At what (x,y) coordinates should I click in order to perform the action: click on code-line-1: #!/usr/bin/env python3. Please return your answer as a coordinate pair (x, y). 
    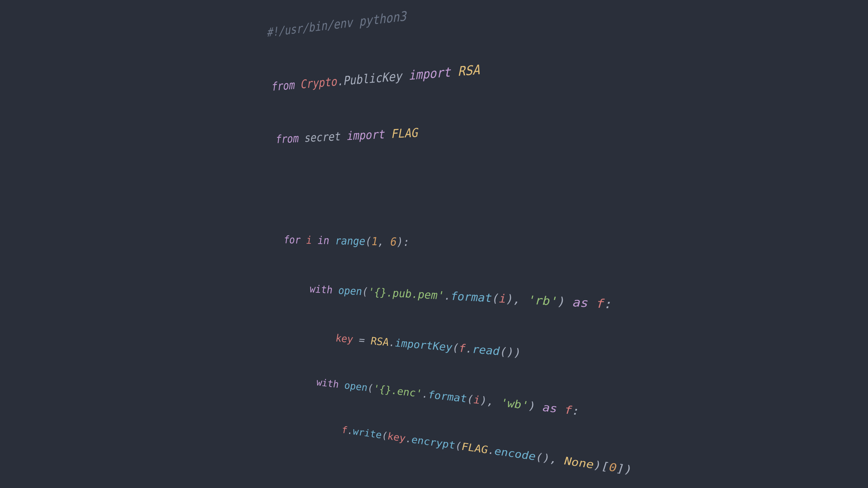
    Looking at the image, I should click on (456, 21).